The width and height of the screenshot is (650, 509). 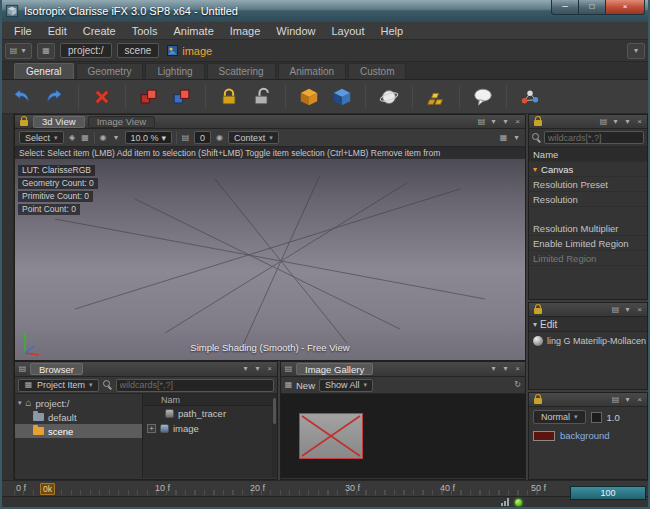 What do you see at coordinates (560, 417) in the screenshot?
I see `blend-mode-dropdown: Normal▾` at bounding box center [560, 417].